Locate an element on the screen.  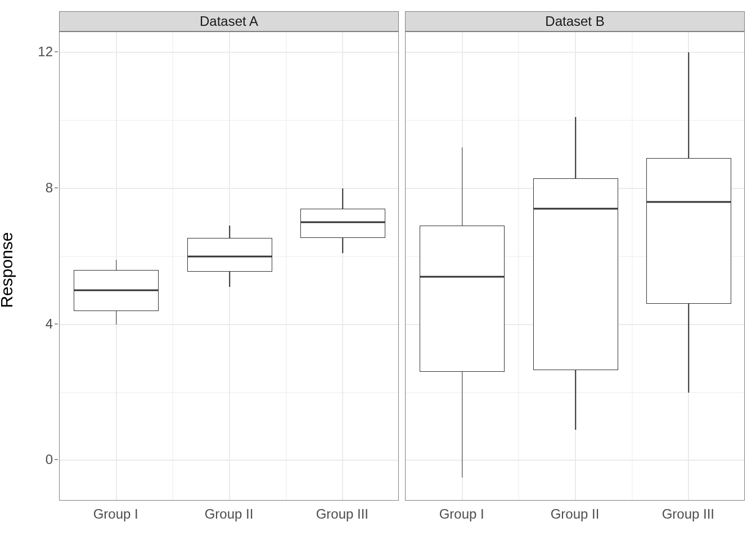
grid-line is located at coordinates (343, 266).